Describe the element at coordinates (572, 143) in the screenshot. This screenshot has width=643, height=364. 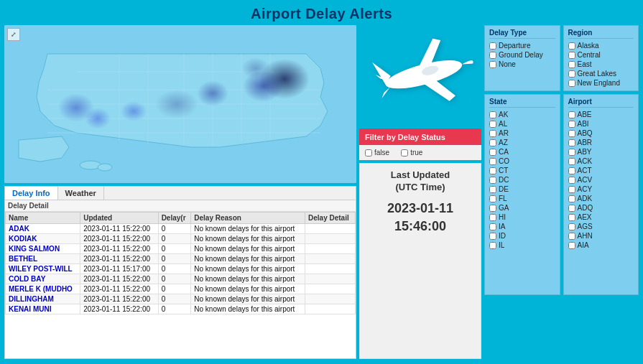
I see `airport-abr-checkbox` at that location.